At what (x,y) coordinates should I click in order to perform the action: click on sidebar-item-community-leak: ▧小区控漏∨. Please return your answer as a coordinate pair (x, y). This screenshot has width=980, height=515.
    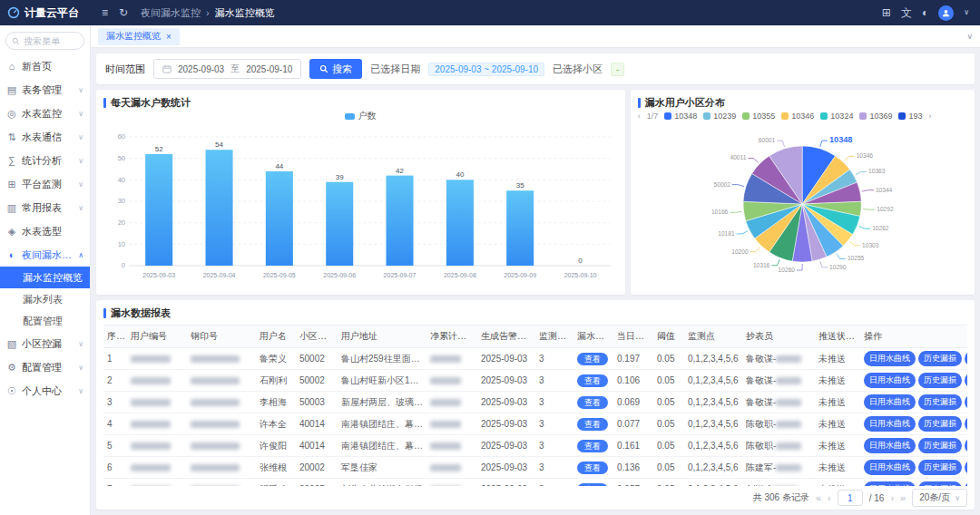
    Looking at the image, I should click on (45, 344).